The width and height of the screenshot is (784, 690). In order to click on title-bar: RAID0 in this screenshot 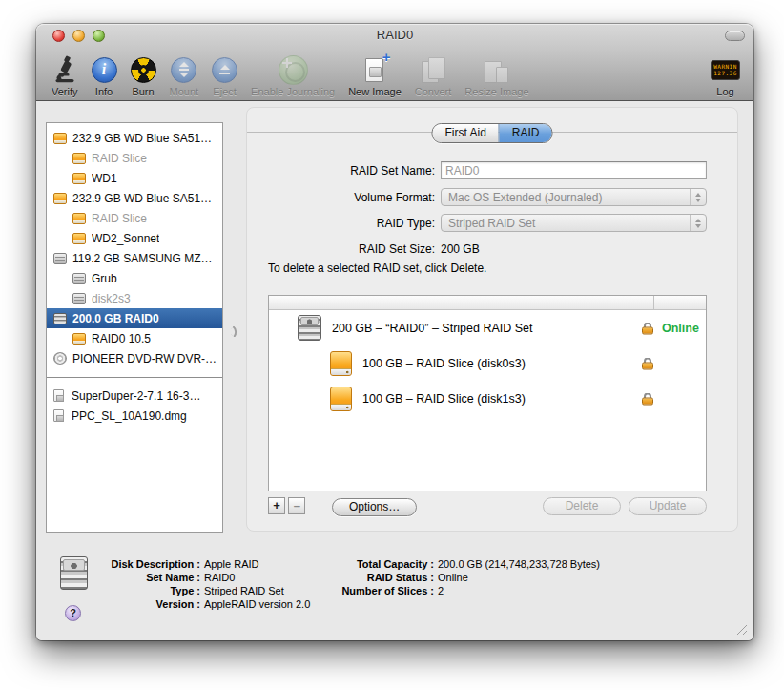, I will do `click(395, 34)`.